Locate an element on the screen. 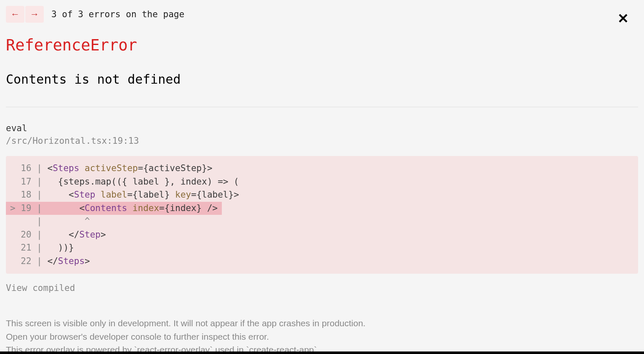 This screenshot has width=644, height=354. error-count: 3 of 3 errors on the page is located at coordinates (118, 14).